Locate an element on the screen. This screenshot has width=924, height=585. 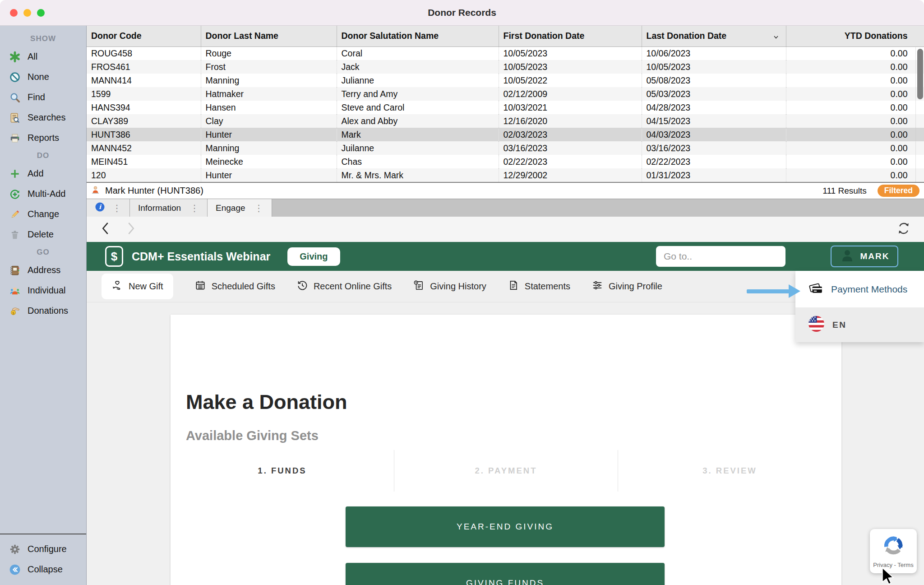
nav-giving-history: Giving History is located at coordinates (449, 286).